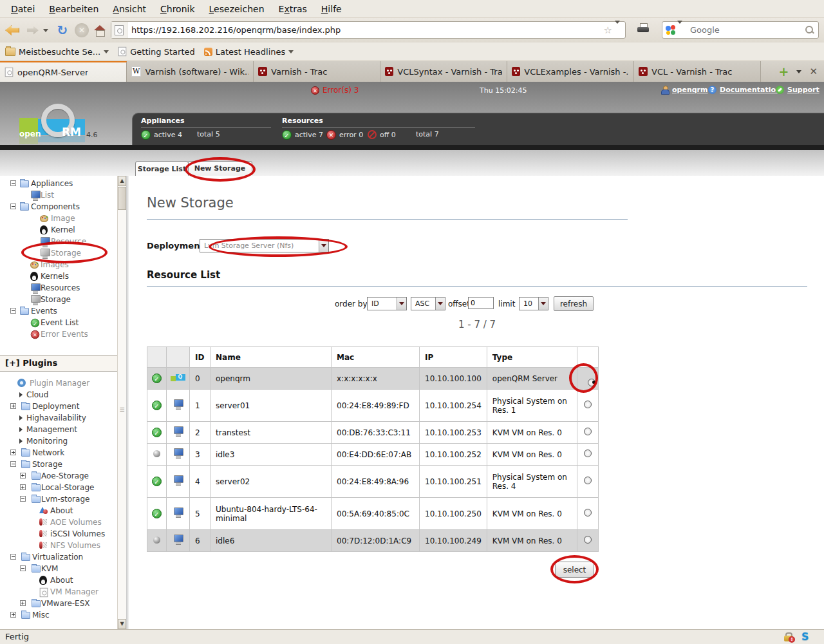 The width and height of the screenshot is (824, 644). Describe the element at coordinates (690, 90) in the screenshot. I see `user-link: openqrm` at that location.